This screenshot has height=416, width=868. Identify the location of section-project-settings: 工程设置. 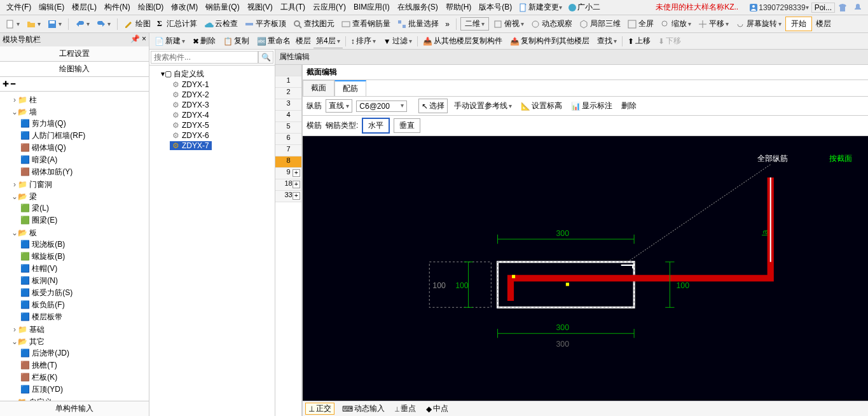
(74, 54).